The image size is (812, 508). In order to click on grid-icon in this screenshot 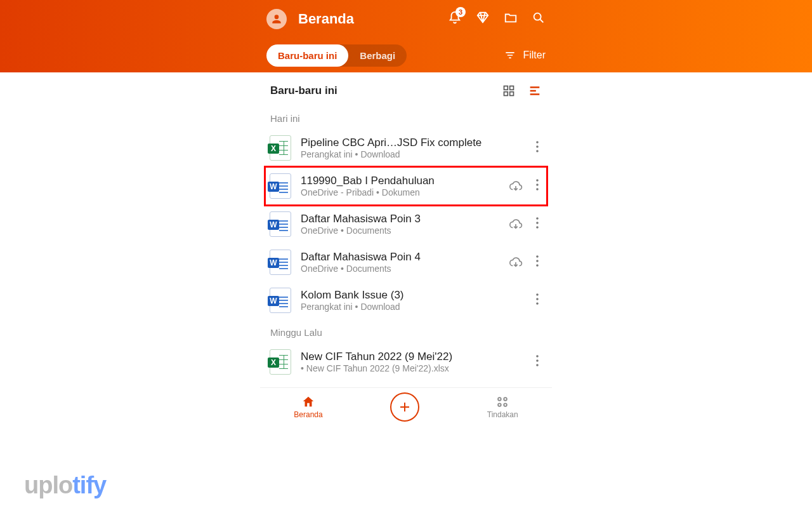, I will do `click(509, 91)`.